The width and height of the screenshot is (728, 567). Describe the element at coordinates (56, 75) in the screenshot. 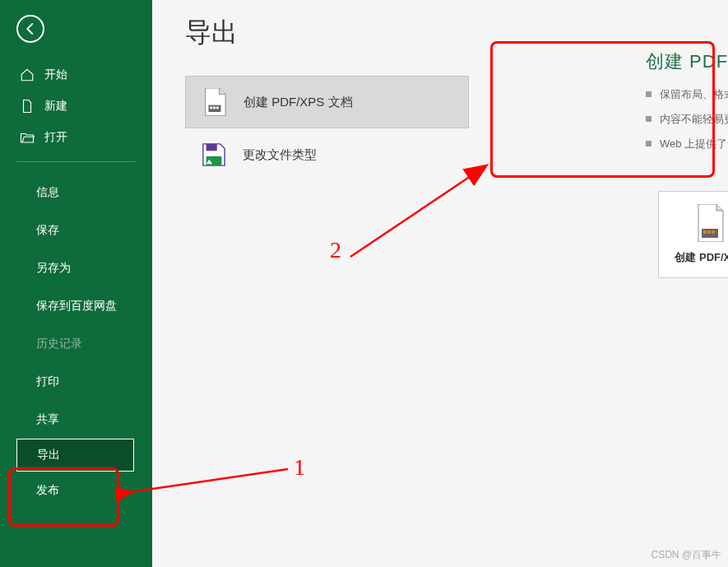

I see `sidebar-label: 开始` at that location.